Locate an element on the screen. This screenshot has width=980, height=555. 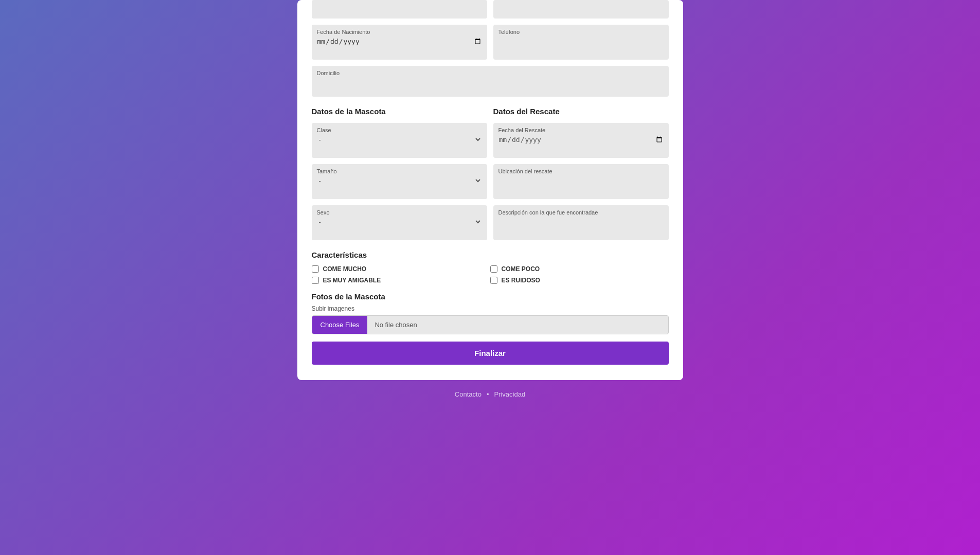
fecha-rescate-box: Fecha del Rescate is located at coordinates (581, 140).